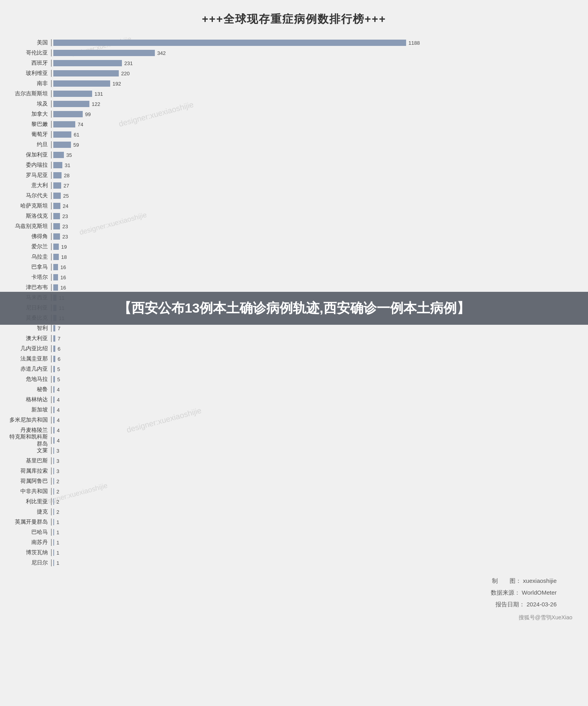  I want to click on bar-wrapper: 220, so click(316, 73).